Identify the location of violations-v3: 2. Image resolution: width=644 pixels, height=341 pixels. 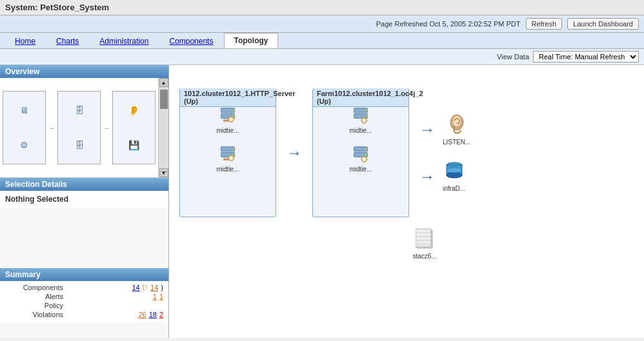
(161, 315).